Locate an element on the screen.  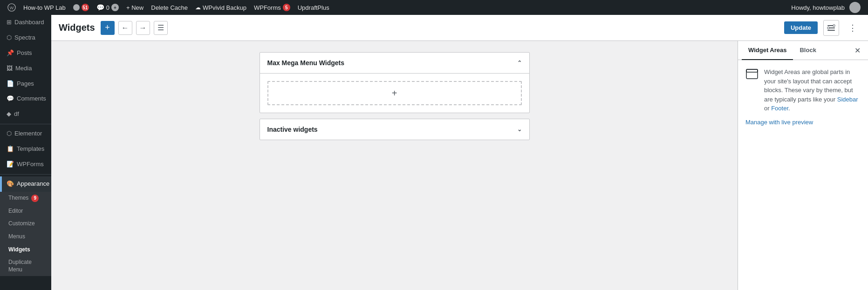
sidebar-item-menus-label: Menus is located at coordinates (17, 237).